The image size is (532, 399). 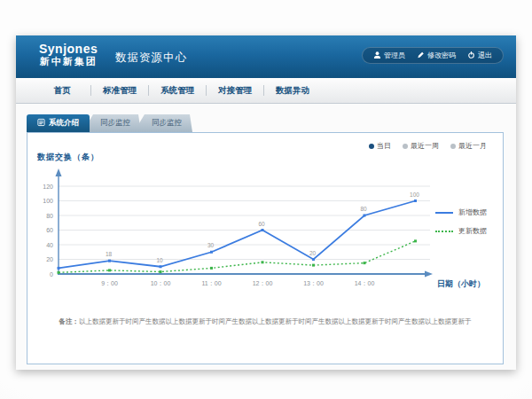 I want to click on app-header: Synjones 新中新集团 数据资源中心 管理员修改密码退出, so click(x=266, y=57).